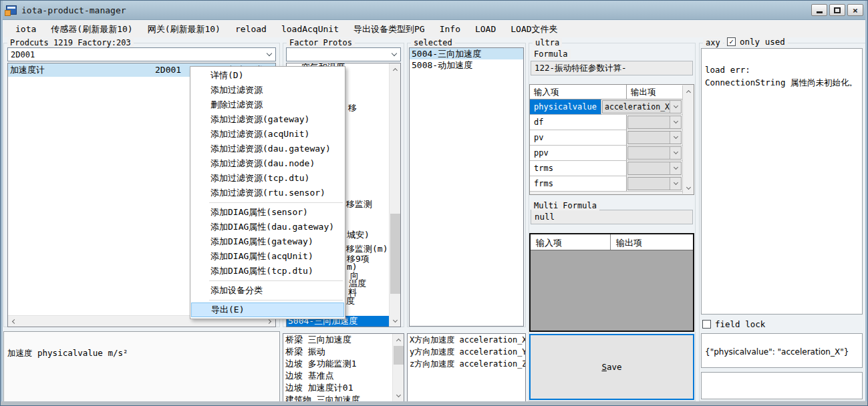  What do you see at coordinates (267, 149) in the screenshot?
I see `context-menu-item-add-filter-dau-gateway: 添加过滤资源(dau.gateway)` at bounding box center [267, 149].